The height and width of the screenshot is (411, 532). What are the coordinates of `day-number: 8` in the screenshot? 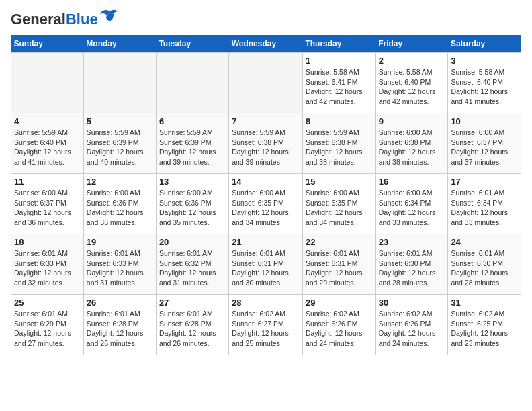 It's located at (339, 121).